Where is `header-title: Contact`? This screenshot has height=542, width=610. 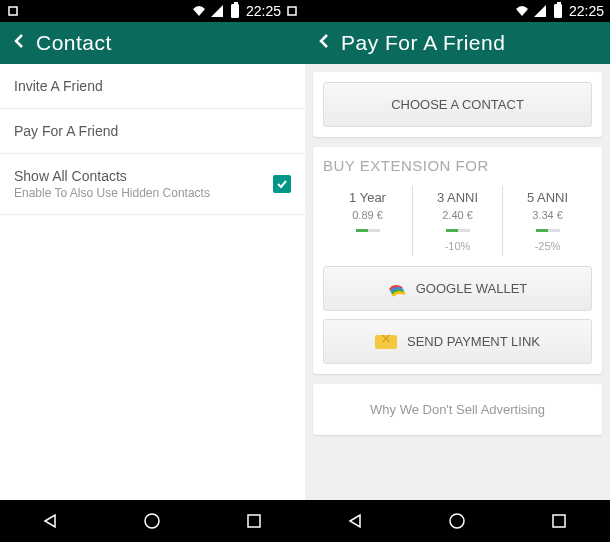 header-title: Contact is located at coordinates (74, 43).